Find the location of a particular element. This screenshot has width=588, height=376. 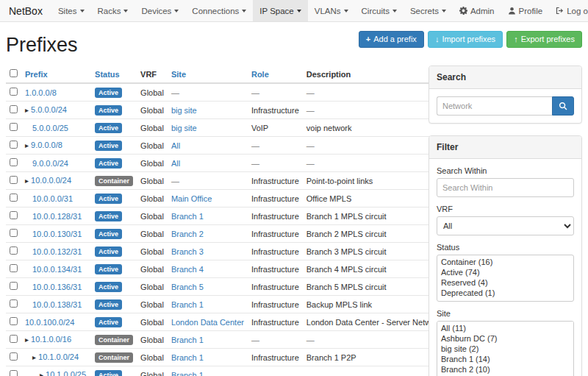

prefix-link: 10.0.0.138/31 is located at coordinates (57, 305).